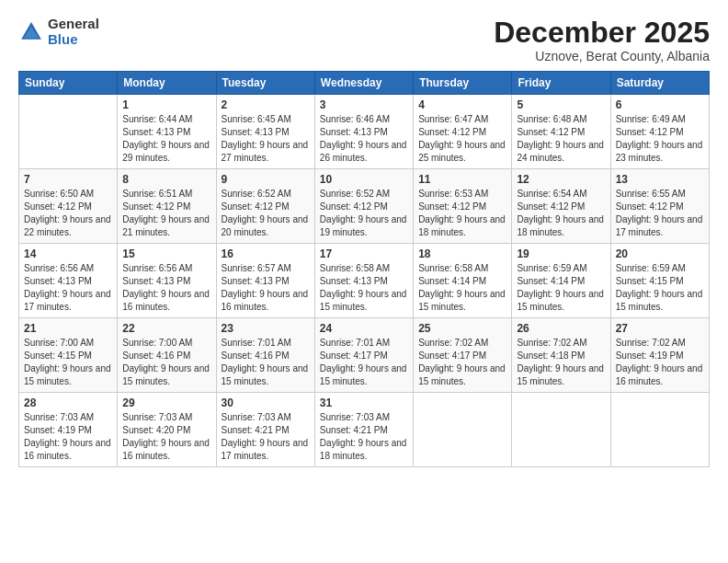 This screenshot has width=728, height=563. Describe the element at coordinates (462, 288) in the screenshot. I see `day-info: Sunrise: 6:58 AMSunset: 4:14 PMDaylight:…` at that location.